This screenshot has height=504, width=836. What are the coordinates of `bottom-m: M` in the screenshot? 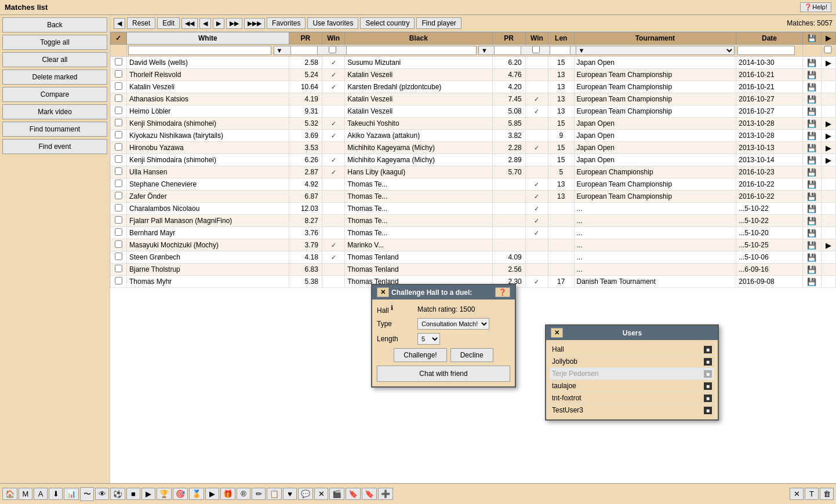 It's located at (26, 494).